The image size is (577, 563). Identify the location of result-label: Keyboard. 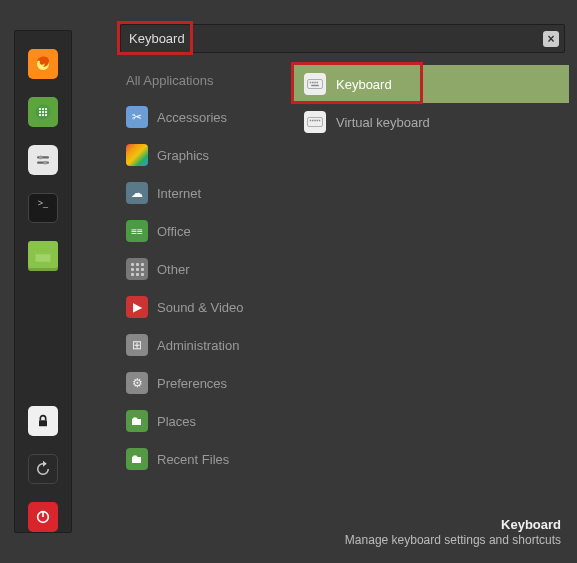
(364, 84).